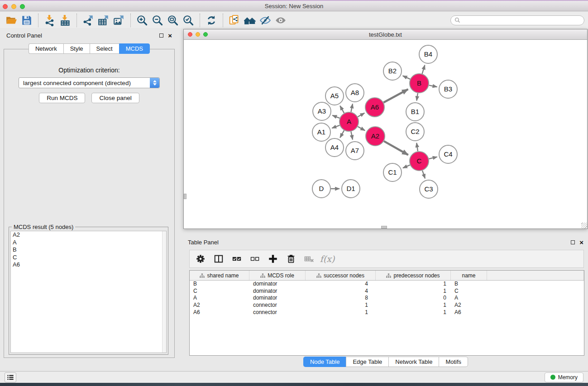 Image resolution: width=588 pixels, height=386 pixels. I want to click on node-C4: C4, so click(448, 154).